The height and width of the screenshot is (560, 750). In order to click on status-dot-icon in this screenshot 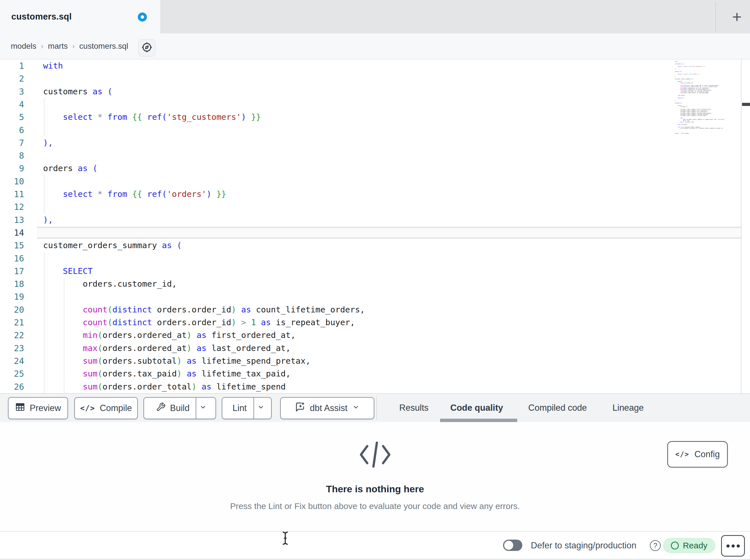, I will do `click(675, 545)`.